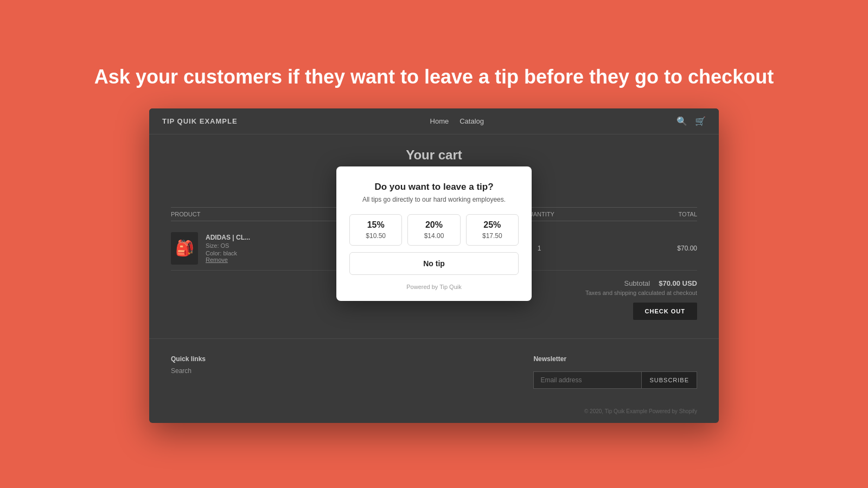  Describe the element at coordinates (682, 121) in the screenshot. I see `search-icon: 🔍` at that location.